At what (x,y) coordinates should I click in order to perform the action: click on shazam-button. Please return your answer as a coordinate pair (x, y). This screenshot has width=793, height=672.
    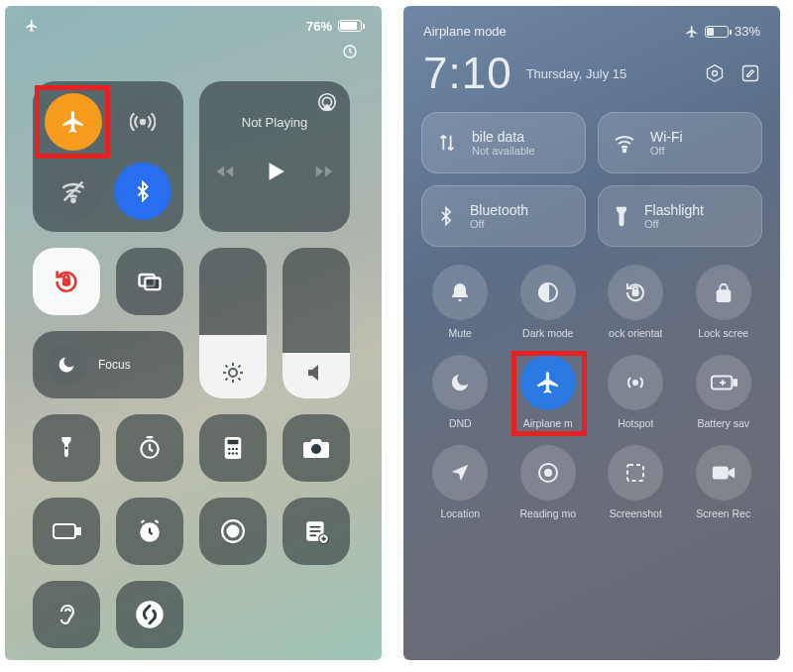
    Looking at the image, I should click on (150, 615).